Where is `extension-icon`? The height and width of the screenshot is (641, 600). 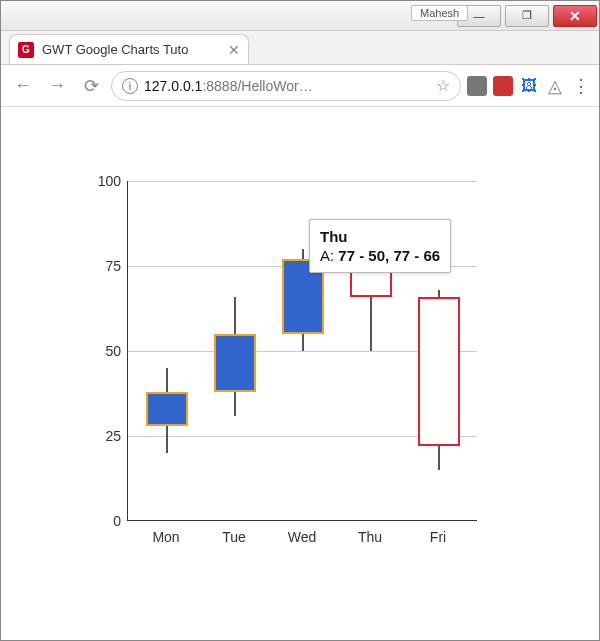
extension-icon is located at coordinates (477, 86).